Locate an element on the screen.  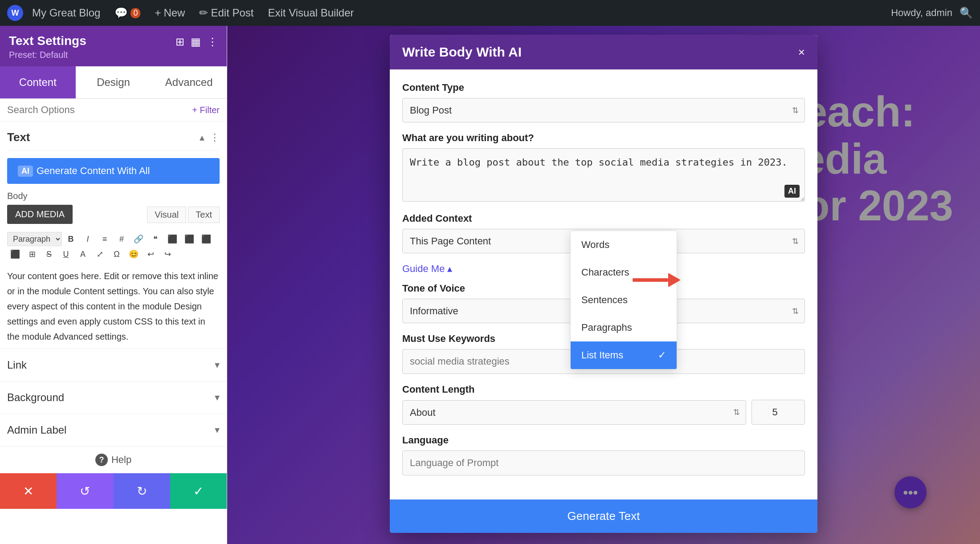
editor-content: Your content goes here. Edit or remove t… is located at coordinates (113, 306).